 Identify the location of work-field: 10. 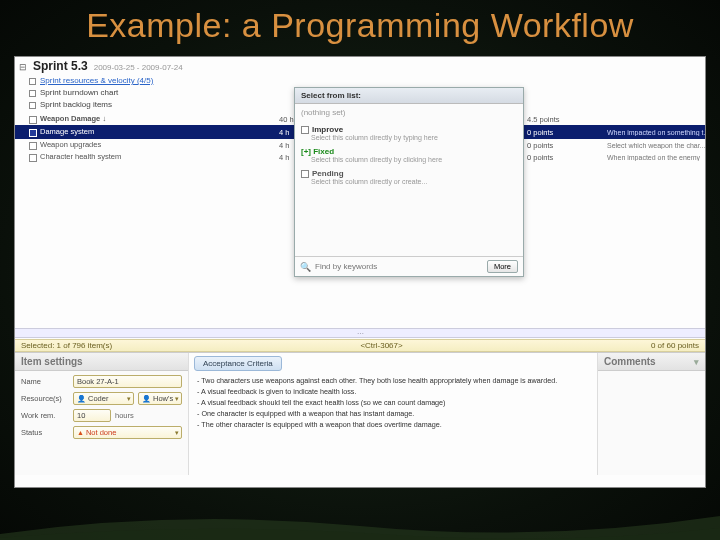
(92, 416).